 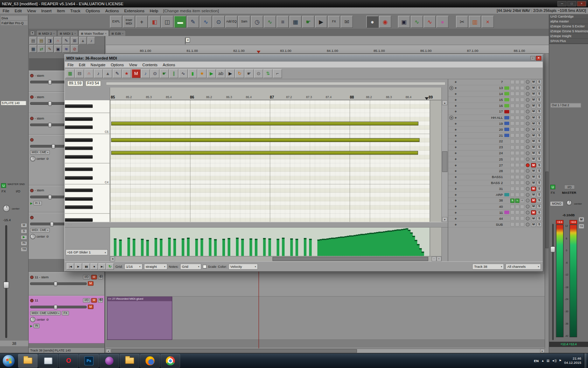 I want to click on vertical-zoom-icon: ⇅, so click(x=268, y=74).